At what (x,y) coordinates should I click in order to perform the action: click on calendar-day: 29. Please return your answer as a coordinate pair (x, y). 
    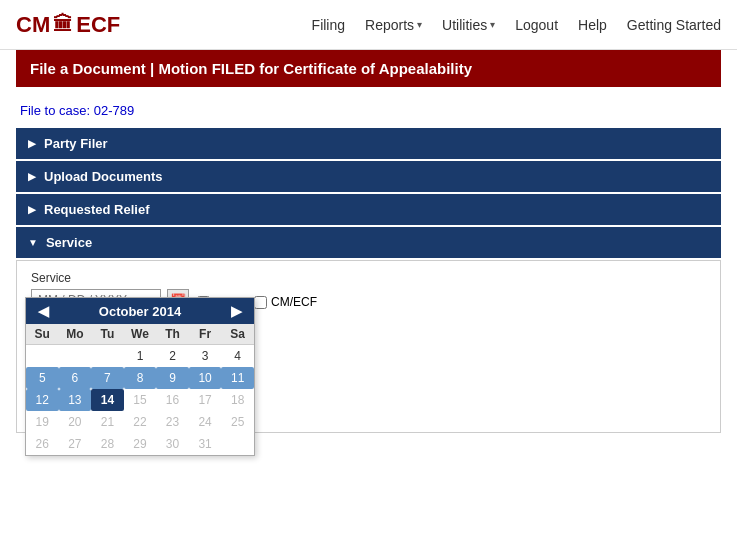
    Looking at the image, I should click on (140, 444).